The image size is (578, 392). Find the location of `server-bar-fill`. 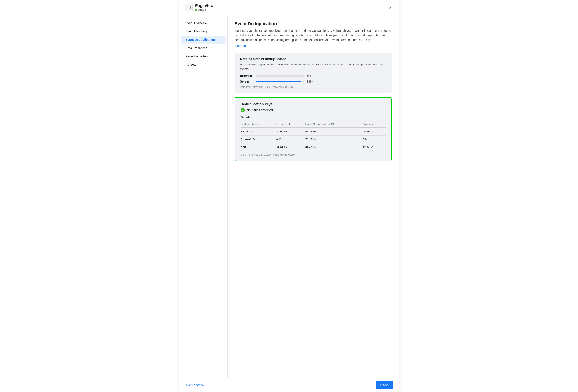

server-bar-fill is located at coordinates (278, 81).